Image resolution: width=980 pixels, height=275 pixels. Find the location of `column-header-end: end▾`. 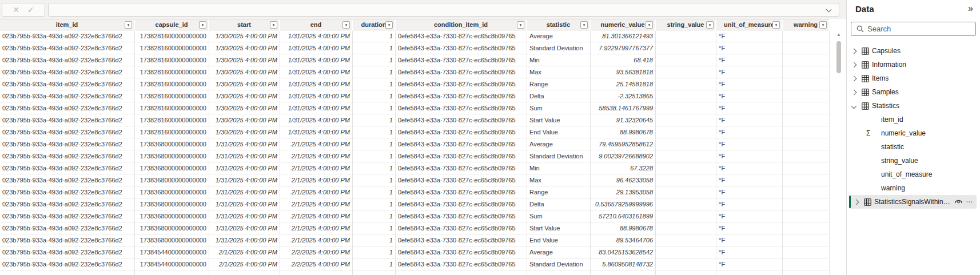

column-header-end: end▾ is located at coordinates (317, 25).